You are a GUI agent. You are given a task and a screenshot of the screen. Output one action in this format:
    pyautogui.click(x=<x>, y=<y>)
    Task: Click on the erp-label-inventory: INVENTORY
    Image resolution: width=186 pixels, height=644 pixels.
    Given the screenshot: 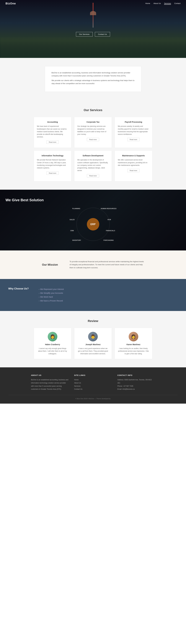 What is the action you would take?
    pyautogui.click(x=77, y=240)
    